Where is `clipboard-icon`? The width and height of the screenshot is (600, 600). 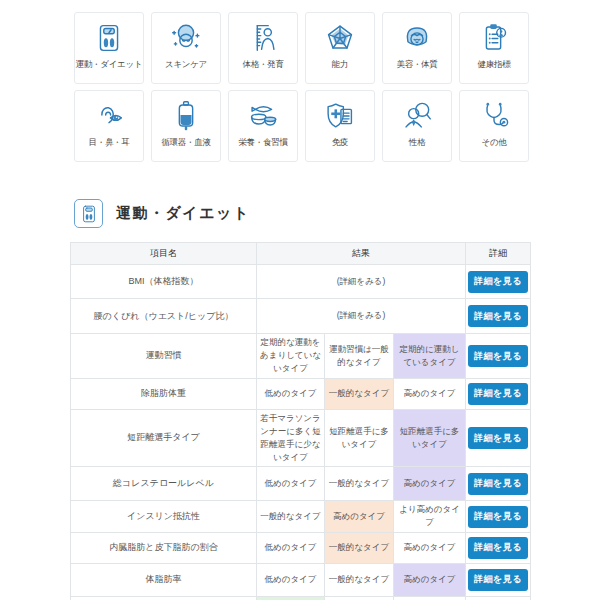
clipboard-icon is located at coordinates (494, 38).